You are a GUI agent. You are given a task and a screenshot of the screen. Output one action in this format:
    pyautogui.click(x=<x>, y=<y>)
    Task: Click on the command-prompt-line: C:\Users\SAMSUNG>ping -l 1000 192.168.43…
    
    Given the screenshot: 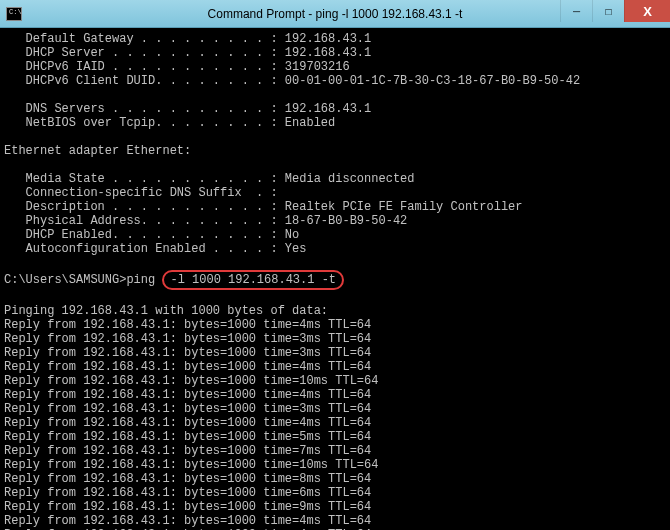 What is the action you would take?
    pyautogui.click(x=174, y=280)
    